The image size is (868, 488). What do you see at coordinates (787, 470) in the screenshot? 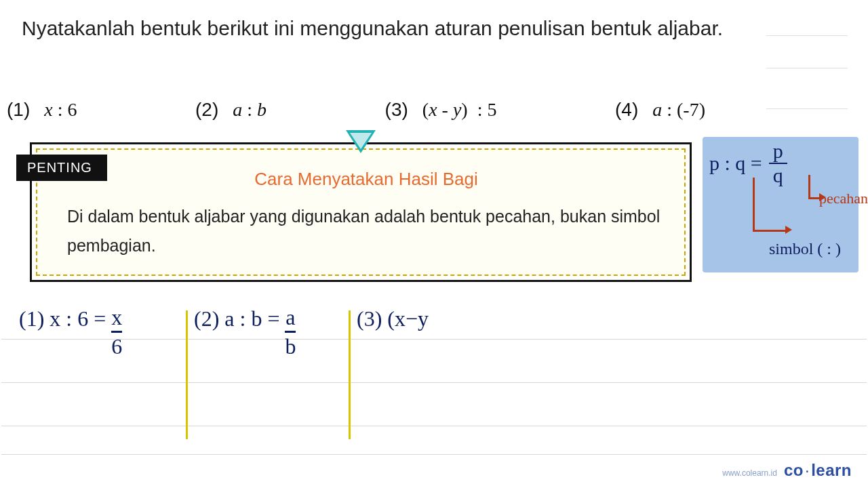
I see `footer: www.colearn.id co·learn` at bounding box center [787, 470].